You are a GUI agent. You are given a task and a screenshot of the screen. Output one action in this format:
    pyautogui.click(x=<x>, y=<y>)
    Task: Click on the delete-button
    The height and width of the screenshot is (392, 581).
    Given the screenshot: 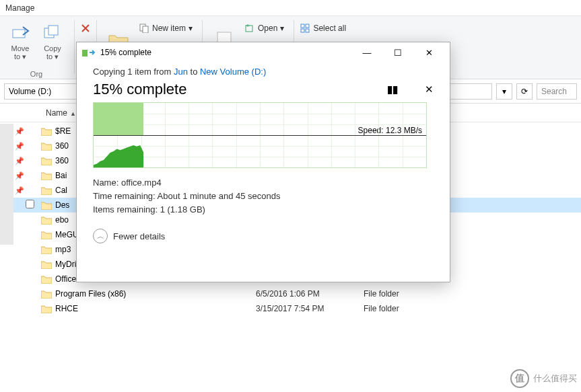 What is the action you would take?
    pyautogui.click(x=86, y=28)
    